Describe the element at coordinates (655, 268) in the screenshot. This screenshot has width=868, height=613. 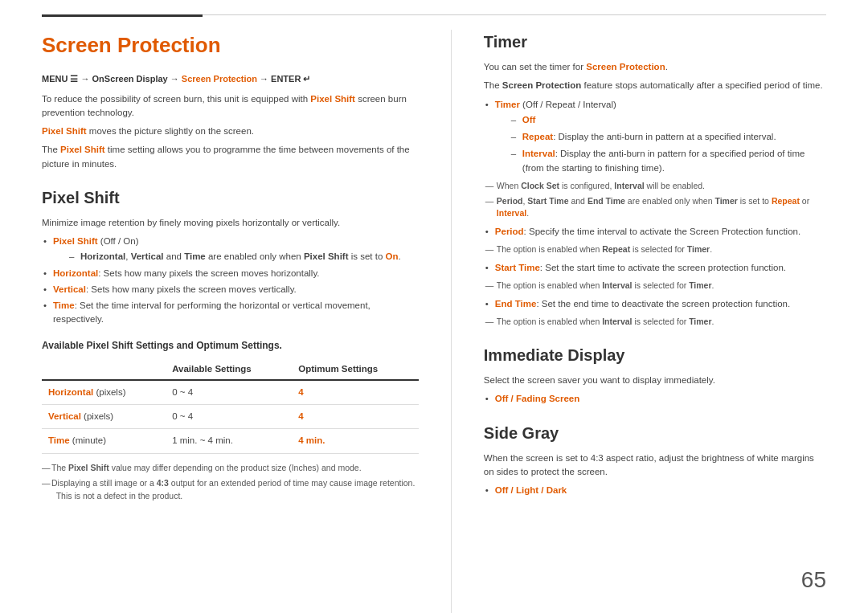
I see `bullet-start-time: Start Time: Set the start time to activa…` at that location.